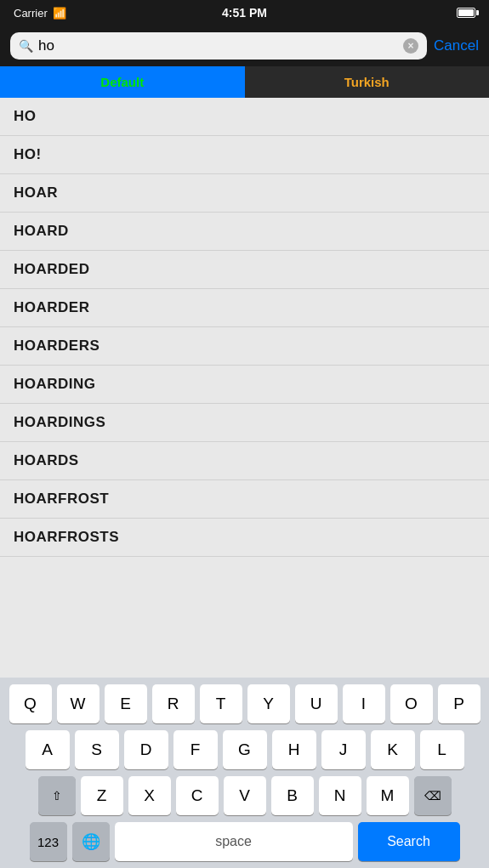 This screenshot has width=489, height=868. What do you see at coordinates (31, 14) in the screenshot?
I see `carrier-label: Carrier` at bounding box center [31, 14].